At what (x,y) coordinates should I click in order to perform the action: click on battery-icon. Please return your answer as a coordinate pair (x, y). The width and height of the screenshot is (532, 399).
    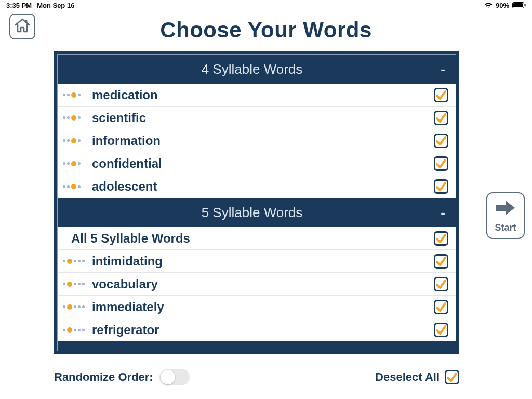
    Looking at the image, I should click on (519, 5).